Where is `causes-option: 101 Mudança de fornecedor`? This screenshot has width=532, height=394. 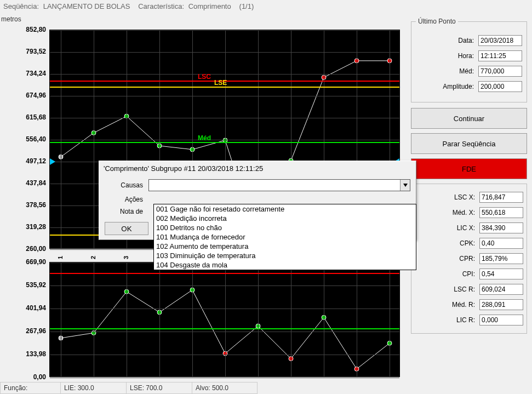
causes-option: 101 Mudança de fornecedor is located at coordinates (285, 237).